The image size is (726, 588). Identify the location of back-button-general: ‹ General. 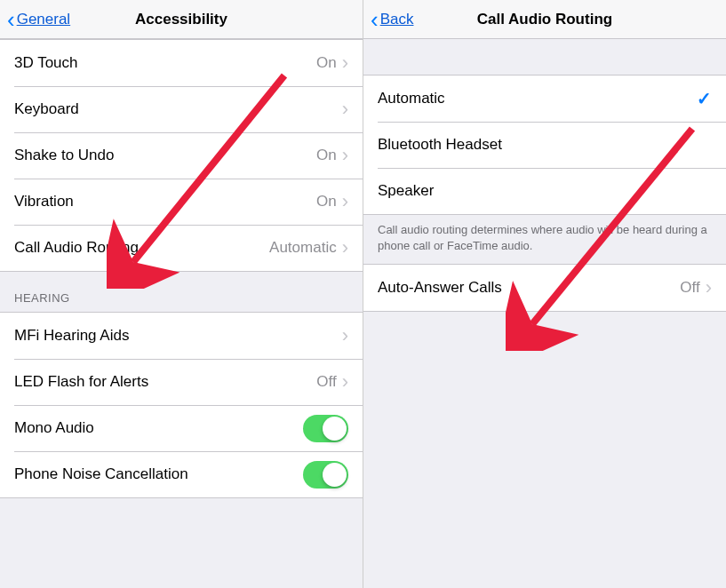
(39, 20).